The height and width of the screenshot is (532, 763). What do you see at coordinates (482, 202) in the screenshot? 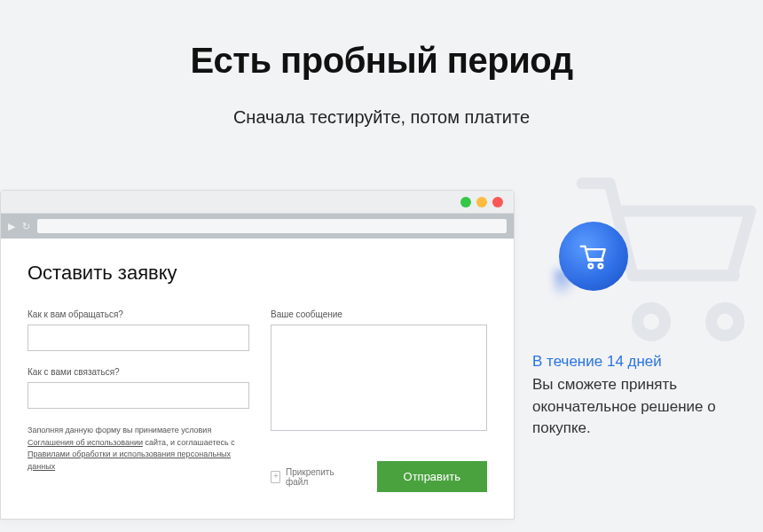
I see `window-controls` at bounding box center [482, 202].